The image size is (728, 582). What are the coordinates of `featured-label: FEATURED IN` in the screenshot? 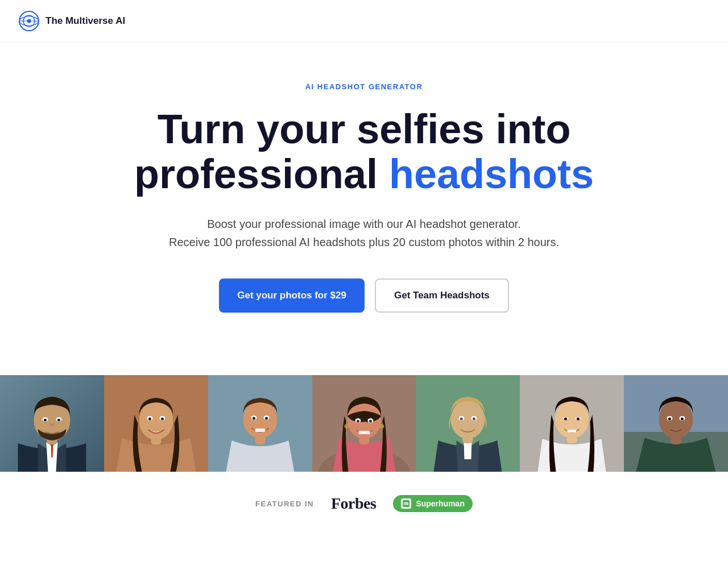 It's located at (284, 504).